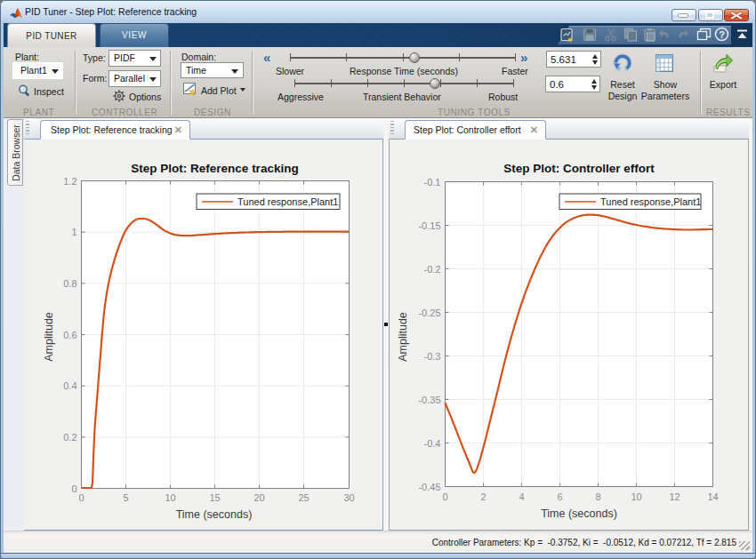 Image resolution: width=756 pixels, height=559 pixels. I want to click on svg-text: 8, so click(598, 497).